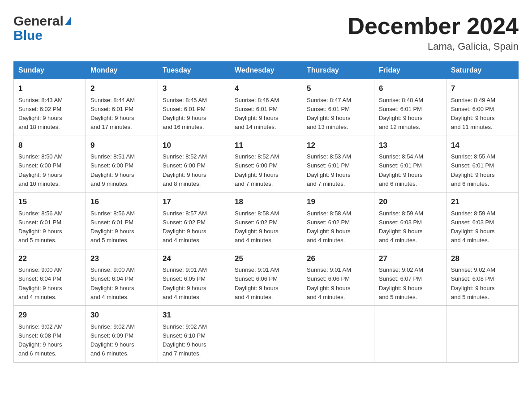 Image resolution: width=532 pixels, height=411 pixels. What do you see at coordinates (40, 227) in the screenshot?
I see `day-info: Sunrise: 8:56 AMSunset: 6:01 PMDaylight:…` at bounding box center [40, 227].